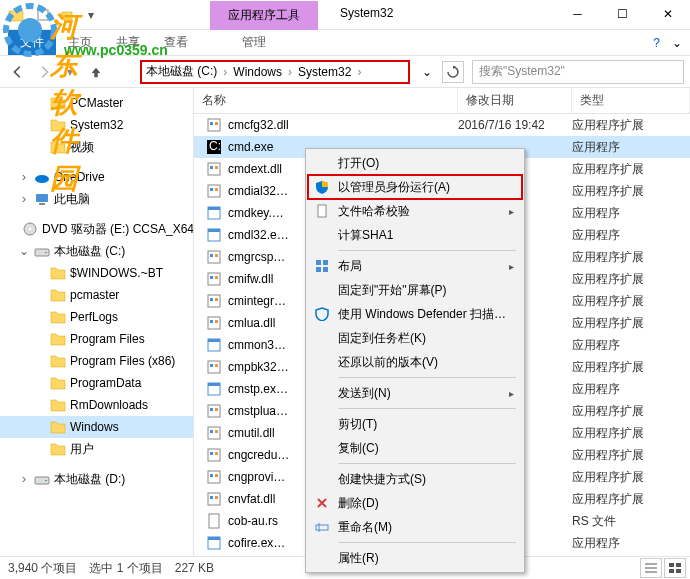  What do you see at coordinates (96, 383) in the screenshot?
I see `tree-item: ProgramData` at bounding box center [96, 383].